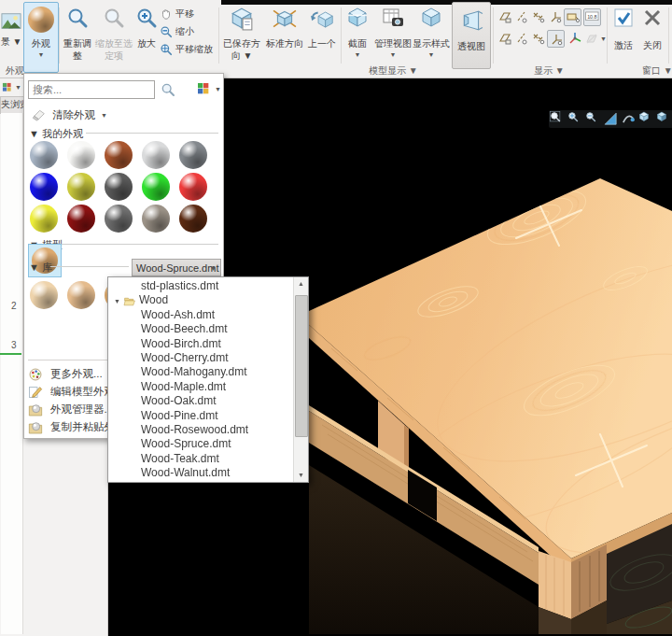 The height and width of the screenshot is (636, 672). What do you see at coordinates (610, 120) in the screenshot?
I see `viewport-repaint-icon` at bounding box center [610, 120].